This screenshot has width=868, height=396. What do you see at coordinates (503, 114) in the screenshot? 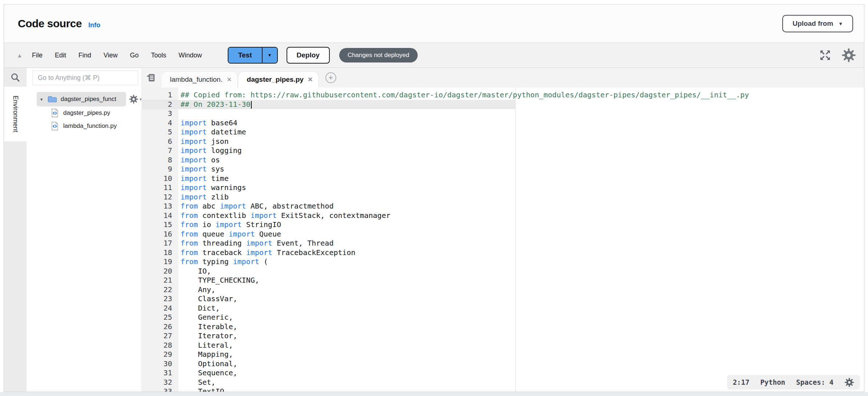
I see `code-line-3: 3` at bounding box center [503, 114].